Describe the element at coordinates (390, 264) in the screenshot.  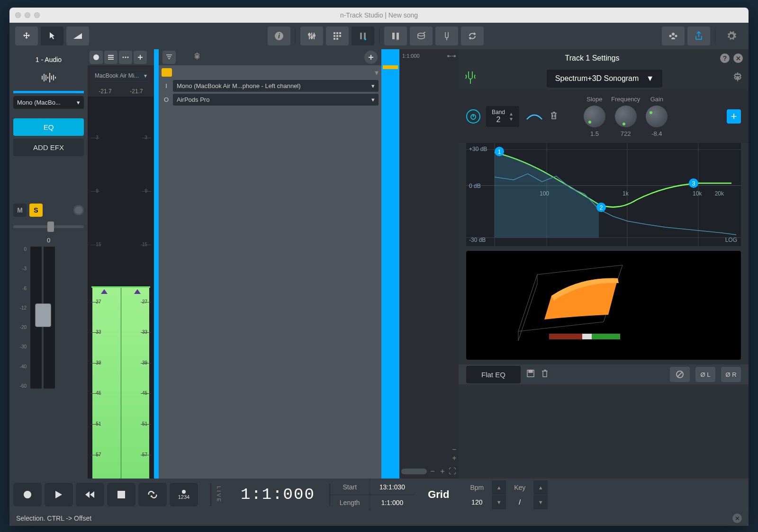
I see `track-clip-lane` at that location.